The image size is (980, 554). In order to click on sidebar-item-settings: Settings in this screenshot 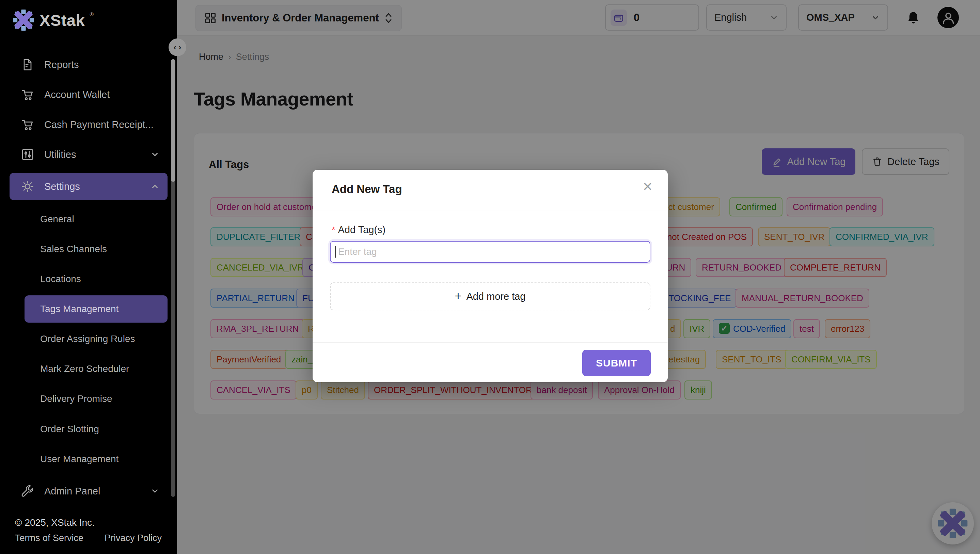, I will do `click(88, 186)`.